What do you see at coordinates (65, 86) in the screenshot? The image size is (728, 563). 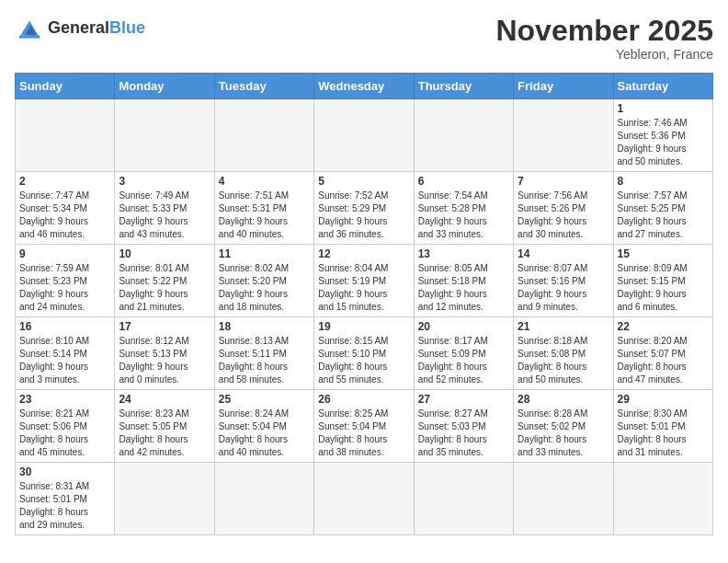 I see `weekday-header-sunday: Sunday` at bounding box center [65, 86].